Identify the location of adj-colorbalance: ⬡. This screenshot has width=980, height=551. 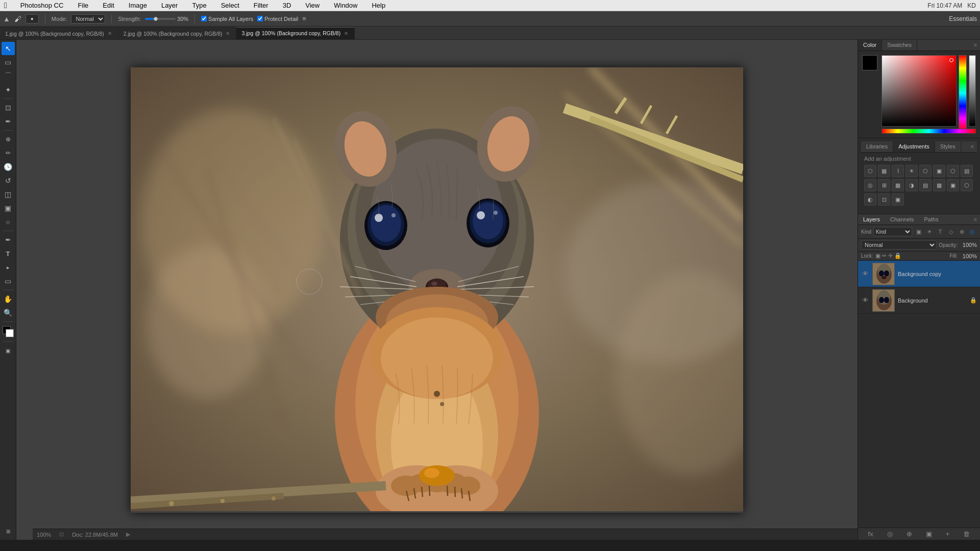
(953, 171).